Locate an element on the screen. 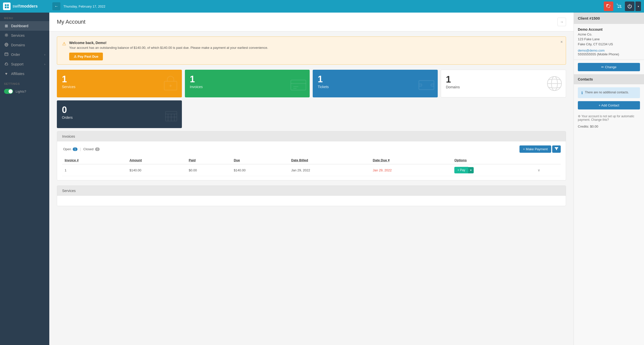 Image resolution: width=644 pixels, height=345 pixels. stats-row-2: 0 Orders is located at coordinates (311, 114).